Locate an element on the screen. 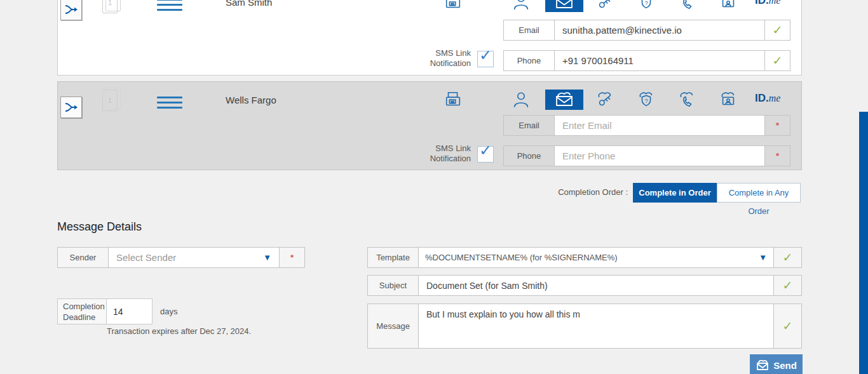  completion-deadline-label: Completion Deadline is located at coordinates (82, 311).